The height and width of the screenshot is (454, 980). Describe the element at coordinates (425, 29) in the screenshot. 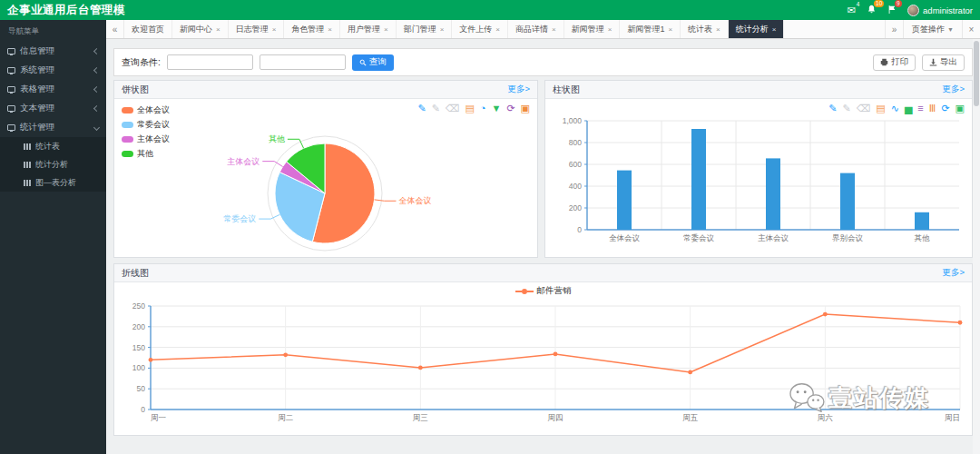

I see `tab-部门管理: 部门管理×` at that location.